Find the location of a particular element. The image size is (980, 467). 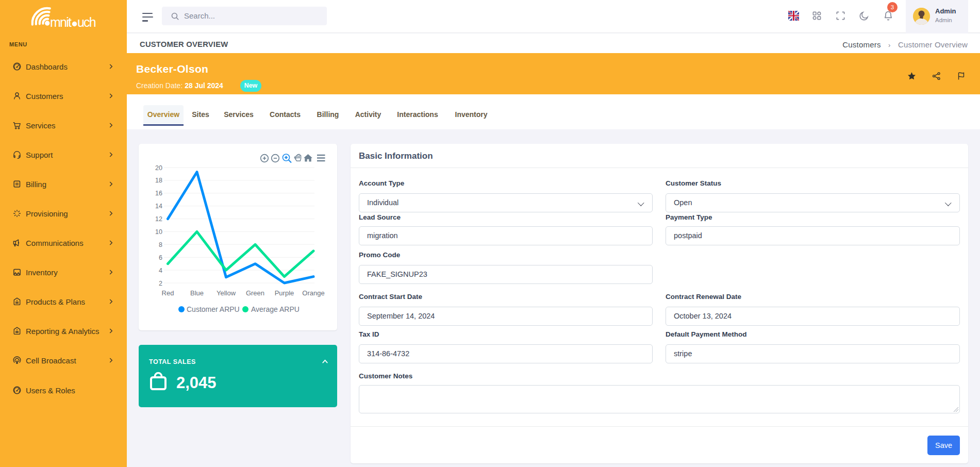

svg-text: 4 is located at coordinates (161, 271).